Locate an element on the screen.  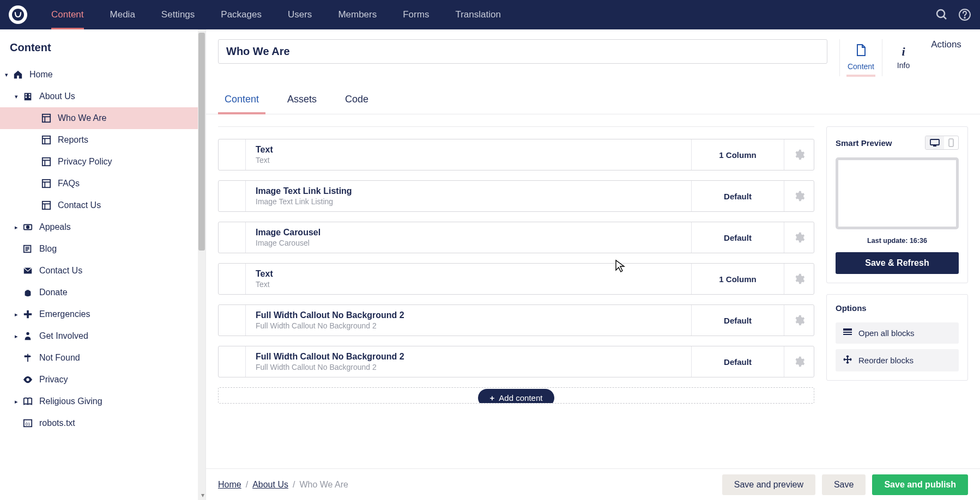
sidebar-scrollbar: ▾ is located at coordinates (202, 265).